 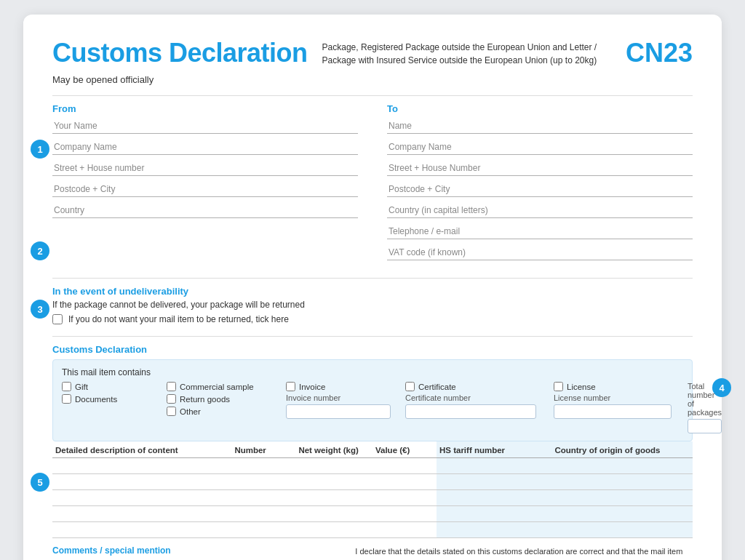 What do you see at coordinates (217, 387) in the screenshot?
I see `commercial-sample-label: Commercial sample` at bounding box center [217, 387].